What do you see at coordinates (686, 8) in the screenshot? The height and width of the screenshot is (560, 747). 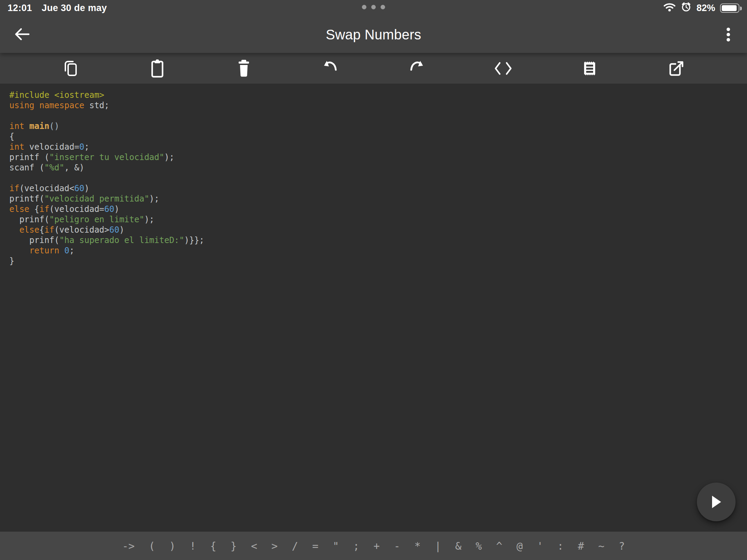 I see `alarm-clock-icon` at bounding box center [686, 8].